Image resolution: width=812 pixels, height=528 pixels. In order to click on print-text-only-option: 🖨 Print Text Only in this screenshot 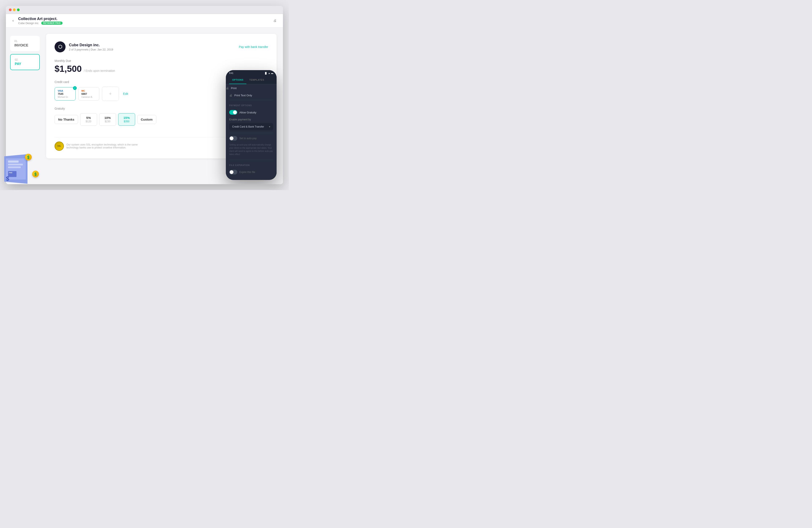, I will do `click(251, 95)`.